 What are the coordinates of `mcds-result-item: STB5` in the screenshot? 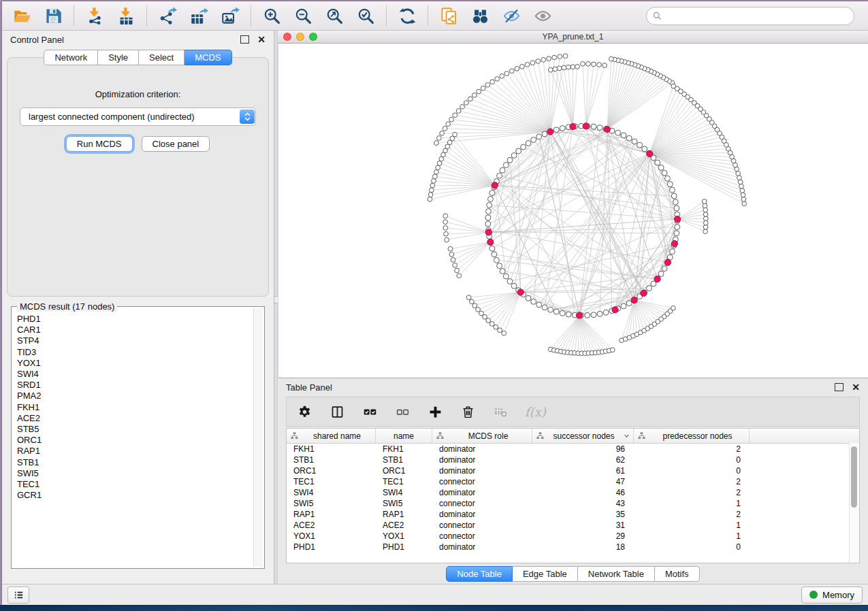 It's located at (135, 429).